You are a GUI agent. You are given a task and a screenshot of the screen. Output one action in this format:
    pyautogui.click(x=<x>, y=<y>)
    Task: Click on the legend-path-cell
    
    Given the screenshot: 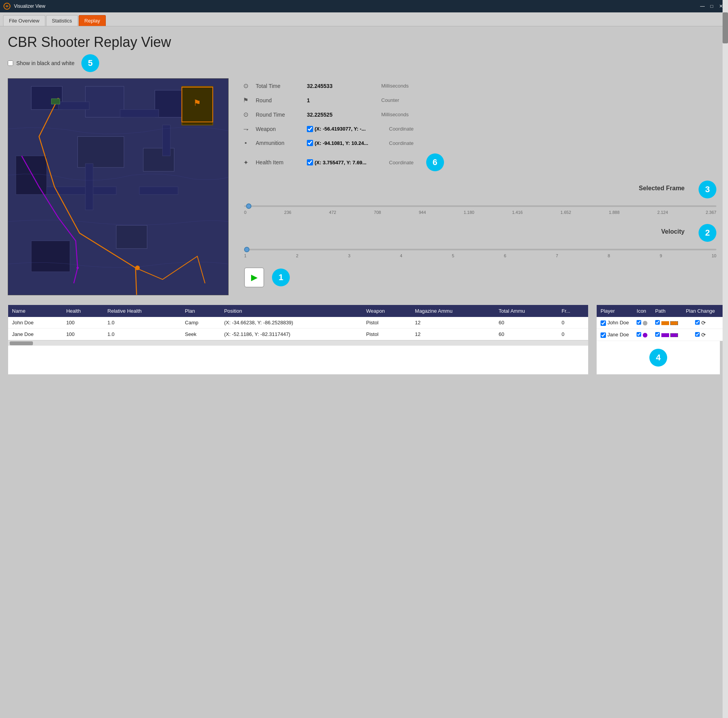 What is the action you would take?
    pyautogui.click(x=666, y=323)
    